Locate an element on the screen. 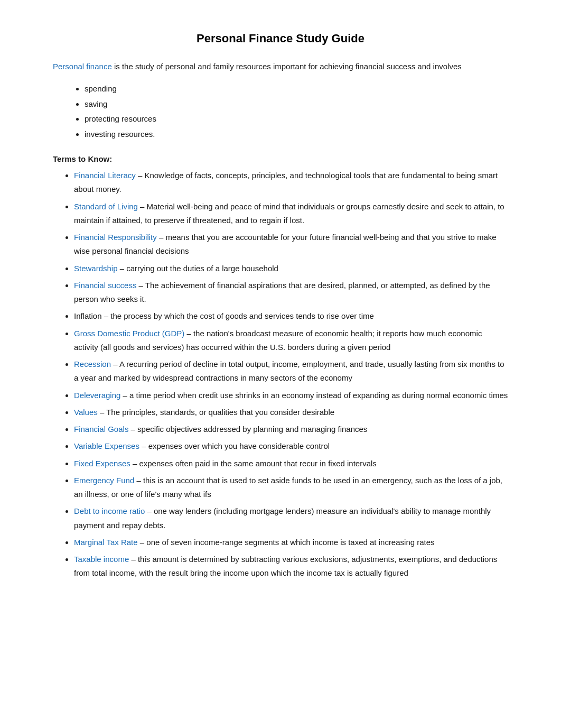 The width and height of the screenshot is (561, 728). term-label-standard-of-living: Standard of Living is located at coordinates (106, 206).